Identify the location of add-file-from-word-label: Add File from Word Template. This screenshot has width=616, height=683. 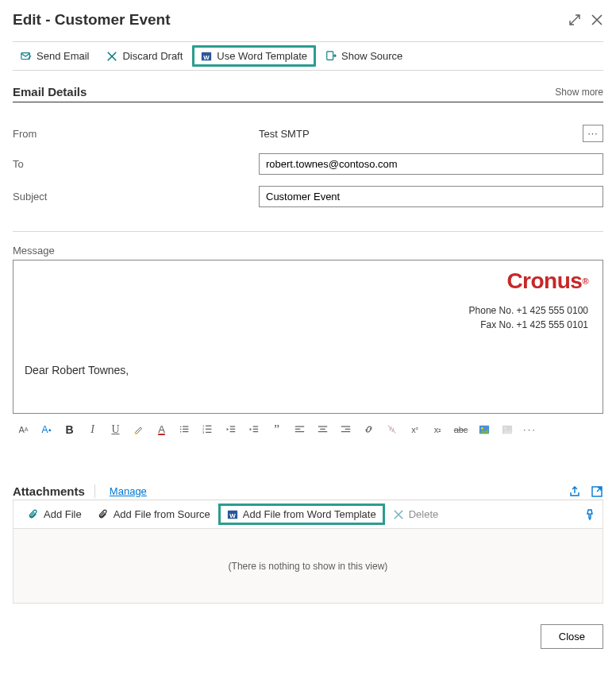
(310, 515).